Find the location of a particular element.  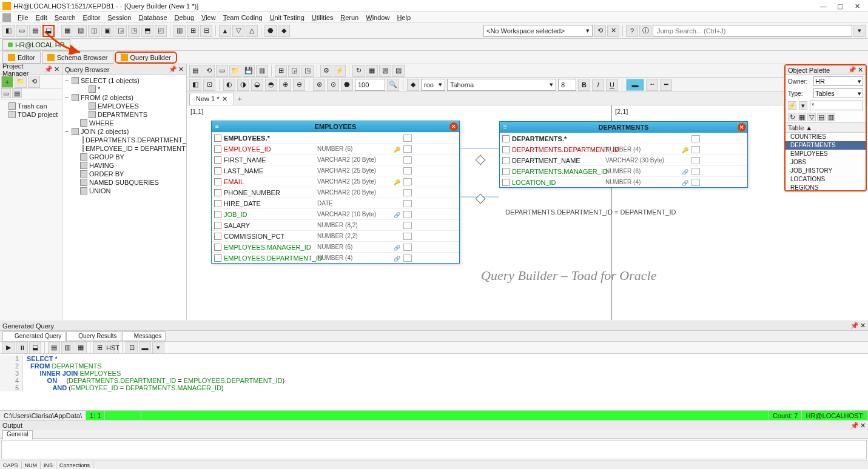

font-size-input: 8 is located at coordinates (567, 85).